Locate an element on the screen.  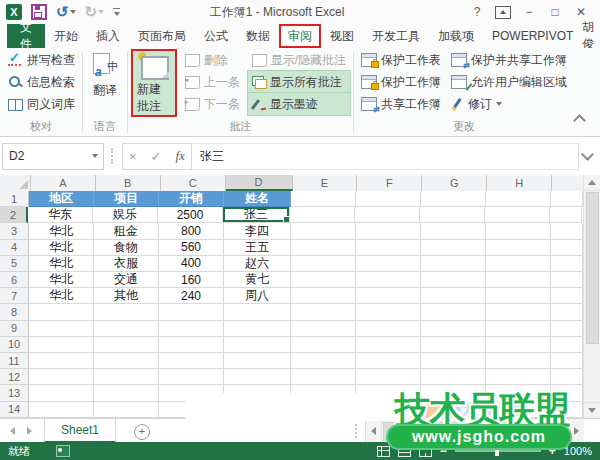
cell-F10 is located at coordinates (388, 345).